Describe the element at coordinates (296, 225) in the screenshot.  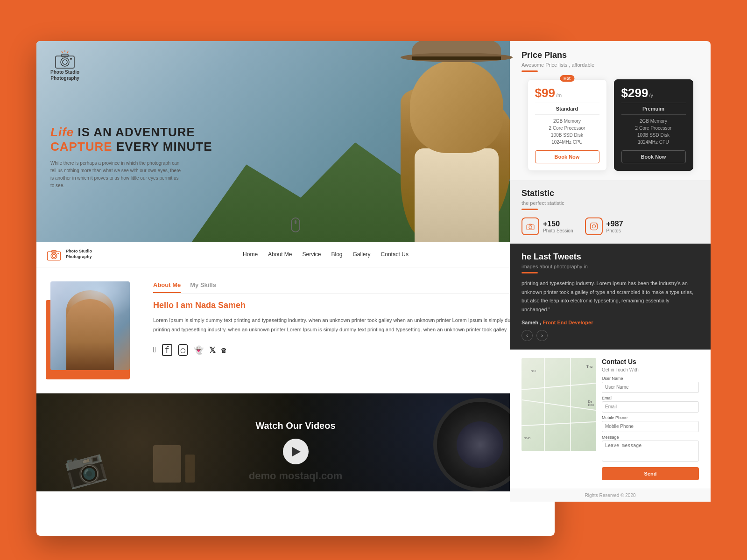
I see `scroll-indicator` at that location.